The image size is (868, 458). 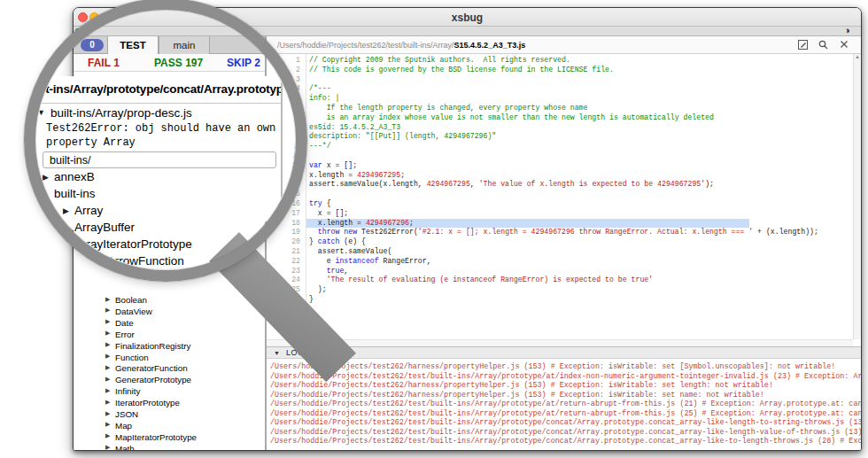 I want to click on search-icon, so click(x=824, y=44).